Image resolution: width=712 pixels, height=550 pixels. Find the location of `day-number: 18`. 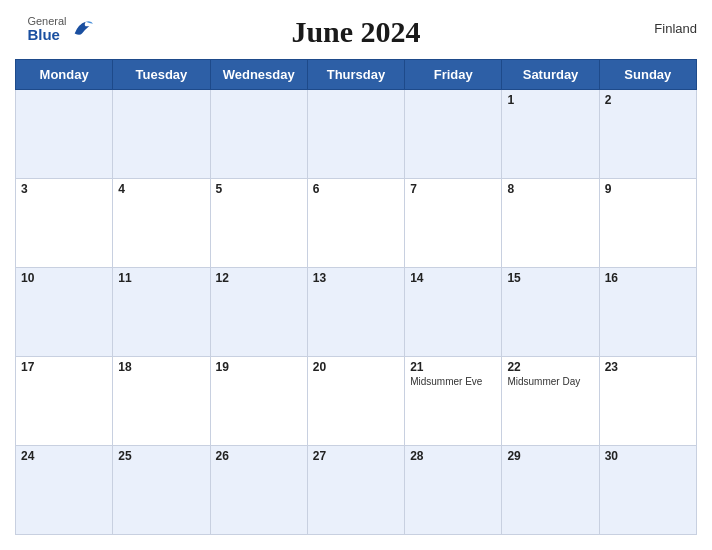

day-number: 18 is located at coordinates (161, 367).